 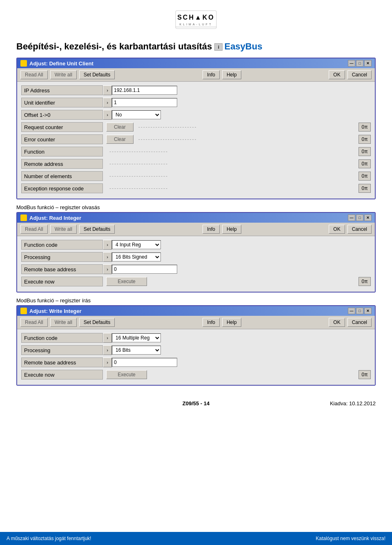 I want to click on svg-text: KLIMA-LUFT, so click(x=196, y=25).